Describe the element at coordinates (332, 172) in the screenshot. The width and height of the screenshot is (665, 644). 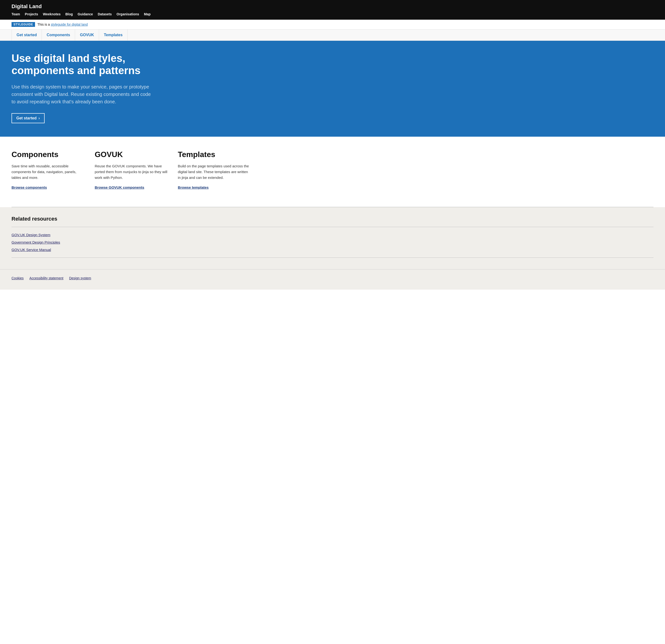
I see `cards-section: ComponentsSave time with reusable, acces…` at that location.